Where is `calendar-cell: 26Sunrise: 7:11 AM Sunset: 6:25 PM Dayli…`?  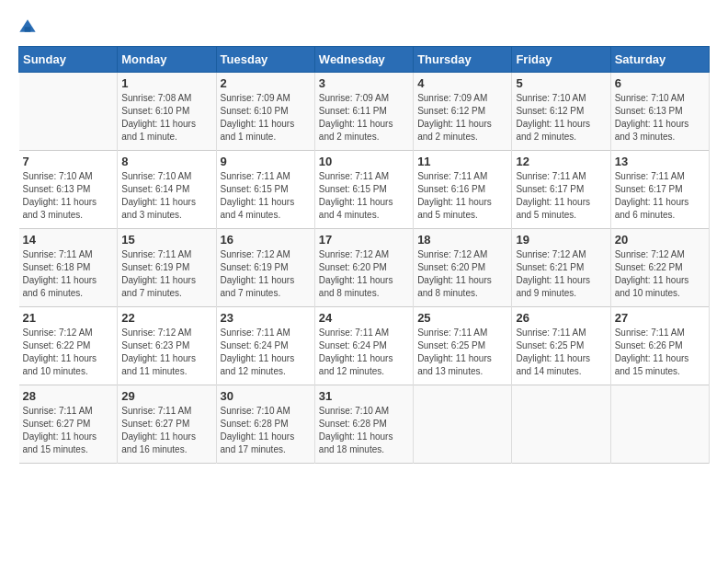 calendar-cell: 26Sunrise: 7:11 AM Sunset: 6:25 PM Dayli… is located at coordinates (561, 346).